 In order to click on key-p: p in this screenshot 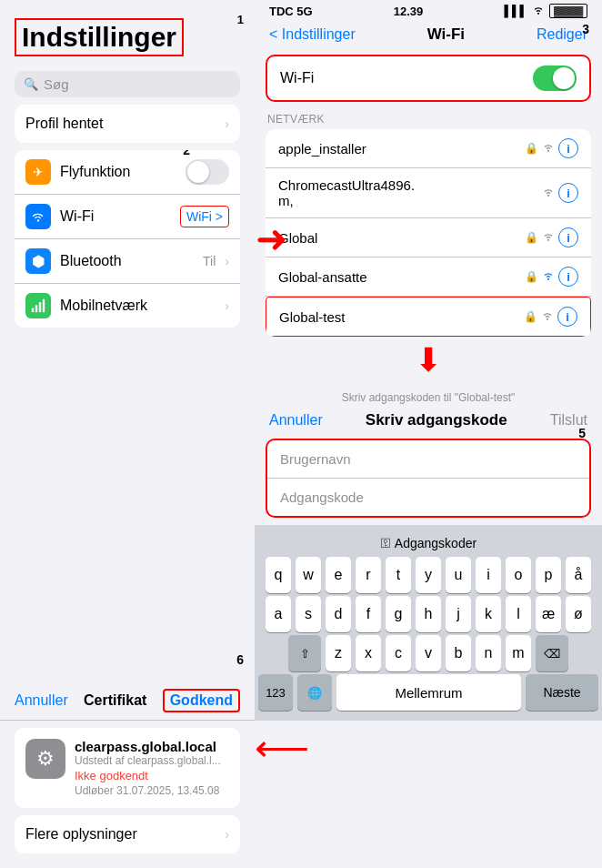, I will do `click(548, 575)`.